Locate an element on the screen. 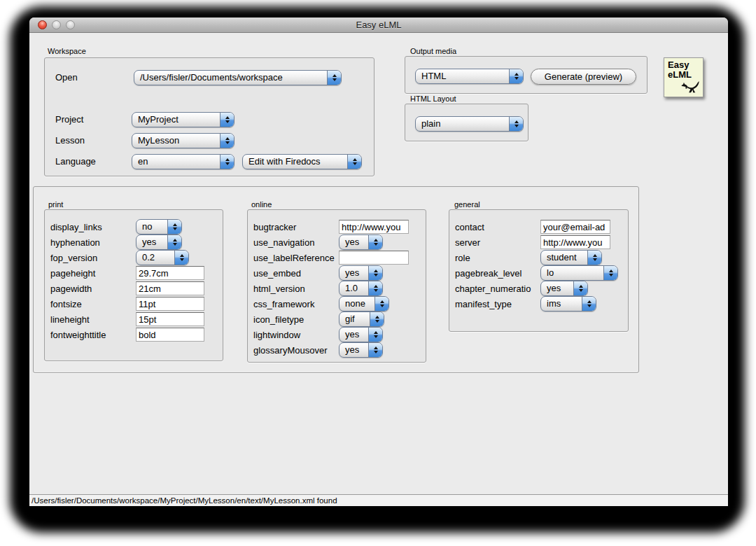 This screenshot has height=546, width=756. fop-version-select: 0.2 is located at coordinates (162, 258).